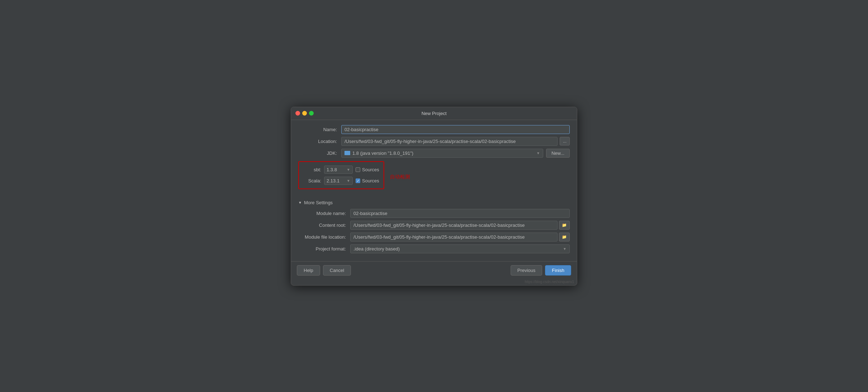  Describe the element at coordinates (564, 225) in the screenshot. I see `content-root-browse-button: 📁` at that location.